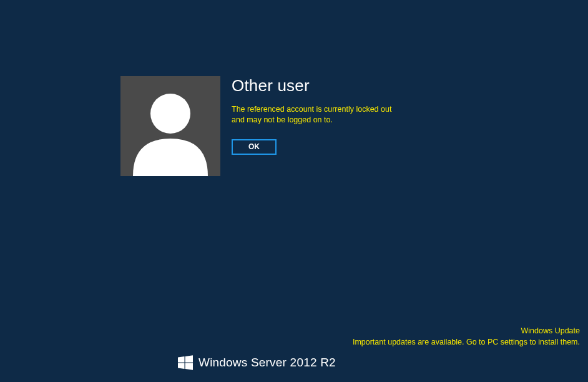  What do you see at coordinates (311, 86) in the screenshot?
I see `user-title: Other user` at bounding box center [311, 86].